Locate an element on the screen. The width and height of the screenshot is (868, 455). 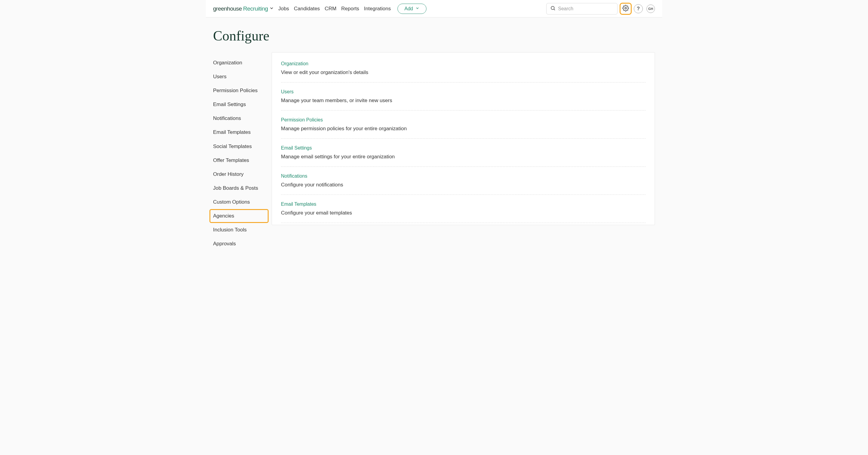
avatar: GH is located at coordinates (651, 9).